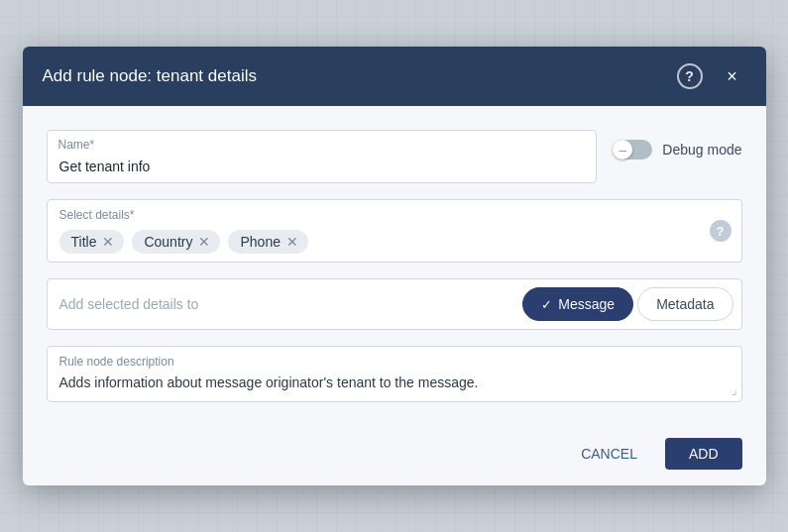 The image size is (788, 532). I want to click on description-box: Rule node description Adds information a…, so click(394, 374).